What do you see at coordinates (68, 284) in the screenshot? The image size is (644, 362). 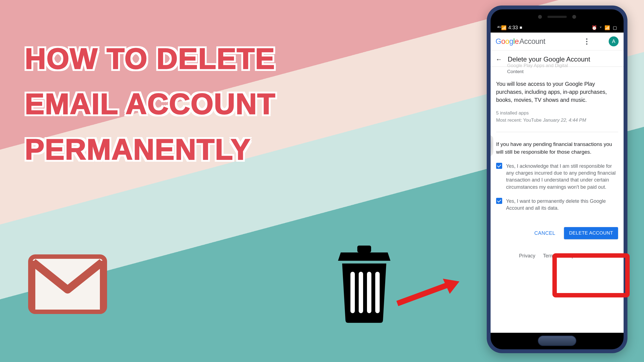 I see `gmail-icon` at bounding box center [68, 284].